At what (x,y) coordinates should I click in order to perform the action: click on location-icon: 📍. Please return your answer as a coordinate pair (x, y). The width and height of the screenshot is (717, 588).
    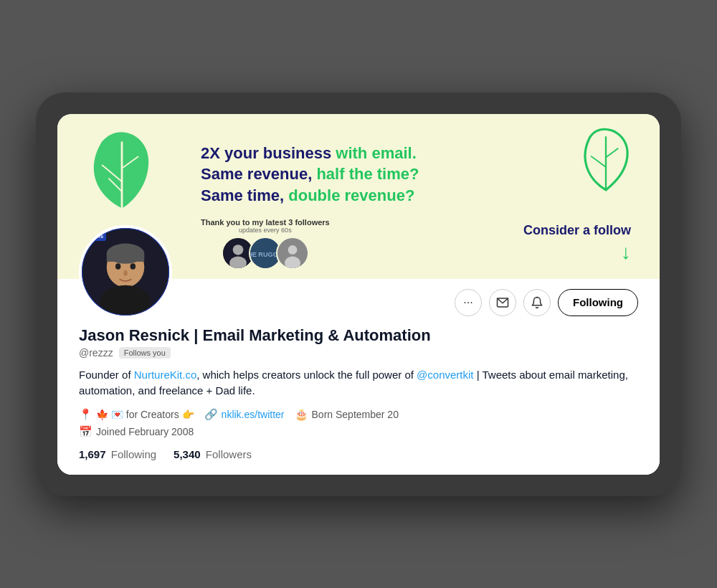
    Looking at the image, I should click on (86, 414).